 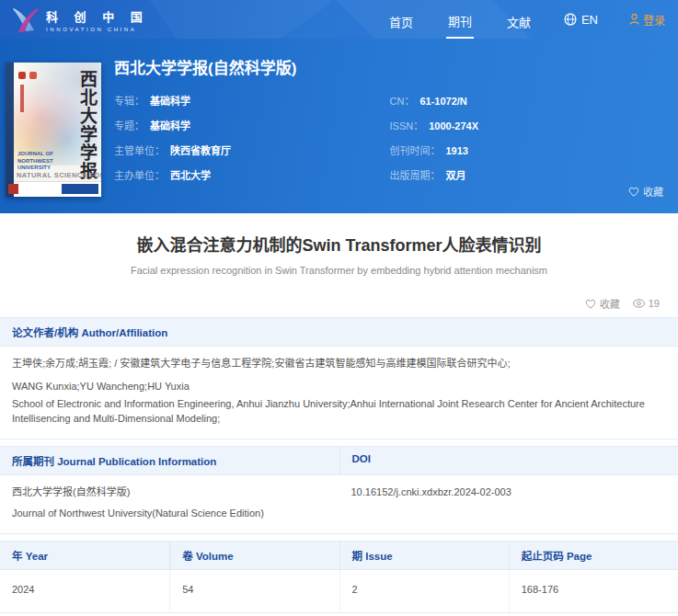 What do you see at coordinates (85, 591) in the screenshot?
I see `year-value: 2024` at bounding box center [85, 591].